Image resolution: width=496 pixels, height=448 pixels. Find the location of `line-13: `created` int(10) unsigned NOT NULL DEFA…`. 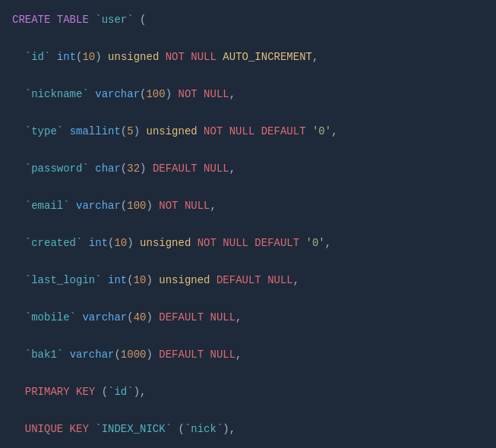

line-13: `created` int(10) unsigned NOT NULL DEFA… is located at coordinates (248, 243).